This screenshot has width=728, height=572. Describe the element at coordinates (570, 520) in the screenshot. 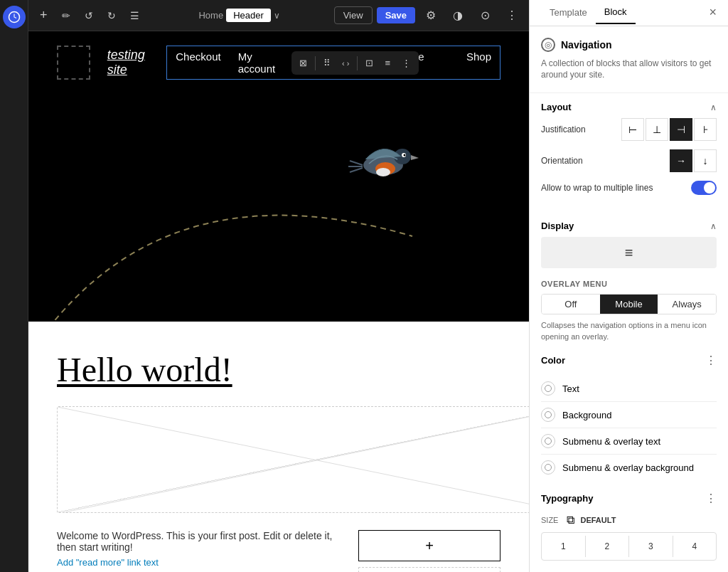

I see `sliders-icon: ⧉` at that location.